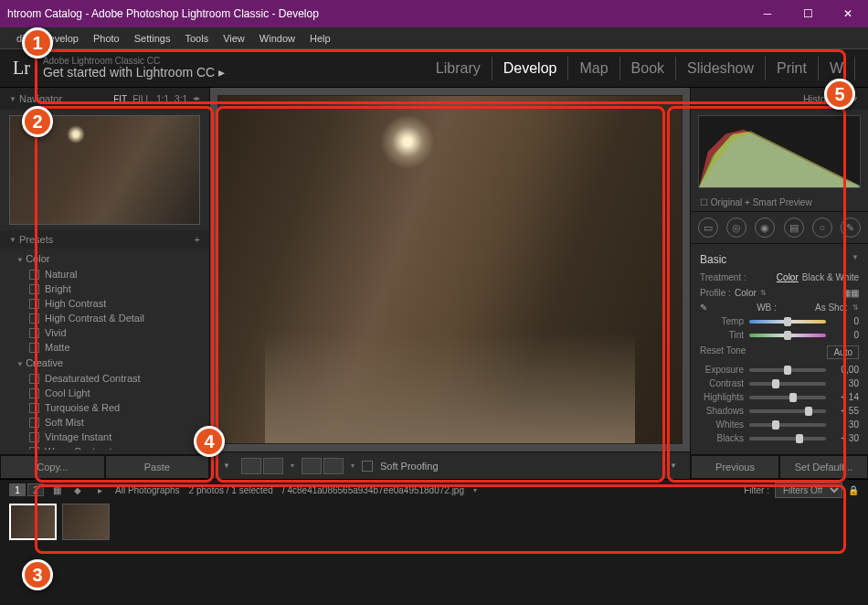 The height and width of the screenshot is (605, 868). Describe the element at coordinates (153, 38) in the screenshot. I see `menu-settings: Settings` at that location.